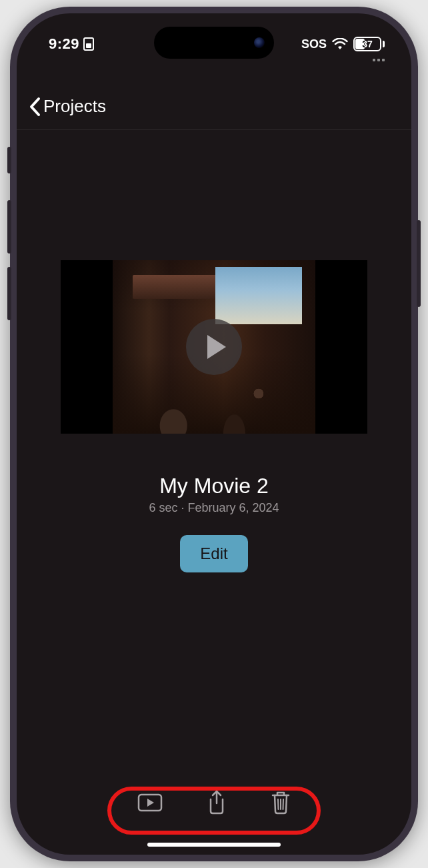  I want to click on status-time: 9:29, so click(64, 44).